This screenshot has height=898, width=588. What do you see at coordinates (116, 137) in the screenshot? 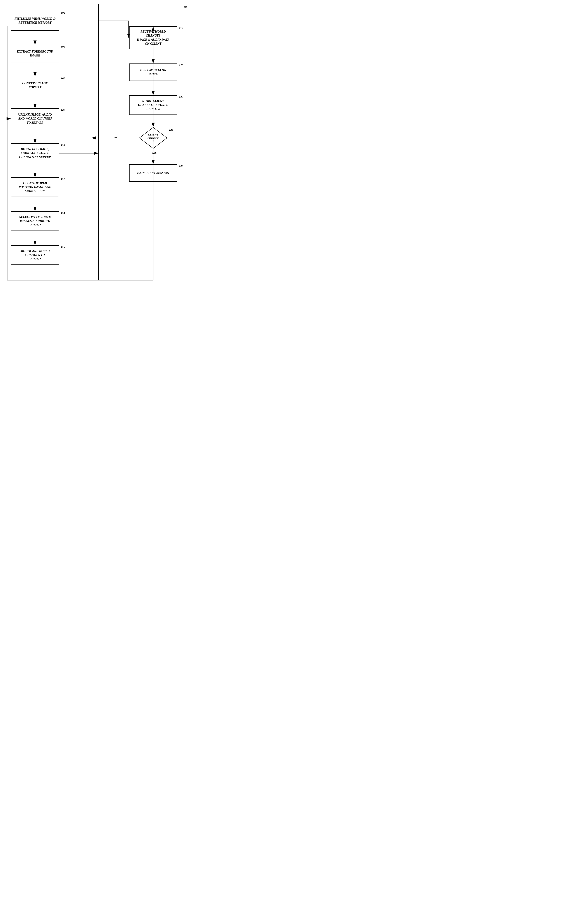
I see `label-no: NO` at bounding box center [116, 137].